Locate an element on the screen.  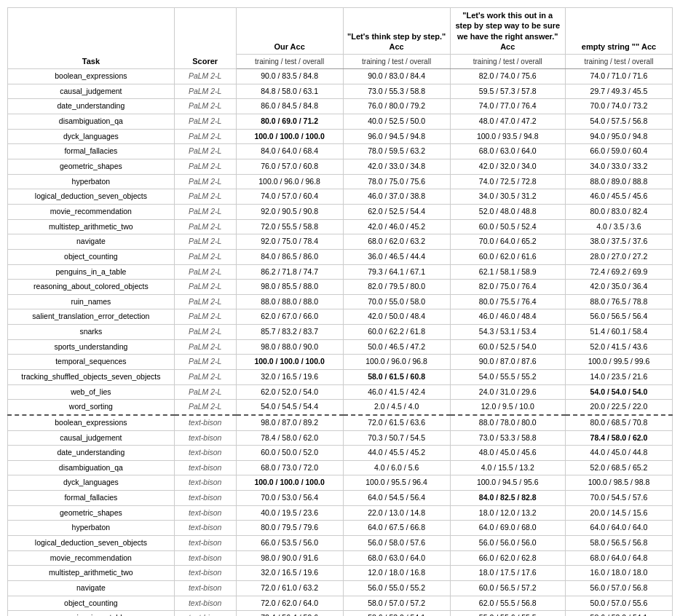
empty-acc-value: 70.0 / 54.5 / 57.6 is located at coordinates (619, 498).